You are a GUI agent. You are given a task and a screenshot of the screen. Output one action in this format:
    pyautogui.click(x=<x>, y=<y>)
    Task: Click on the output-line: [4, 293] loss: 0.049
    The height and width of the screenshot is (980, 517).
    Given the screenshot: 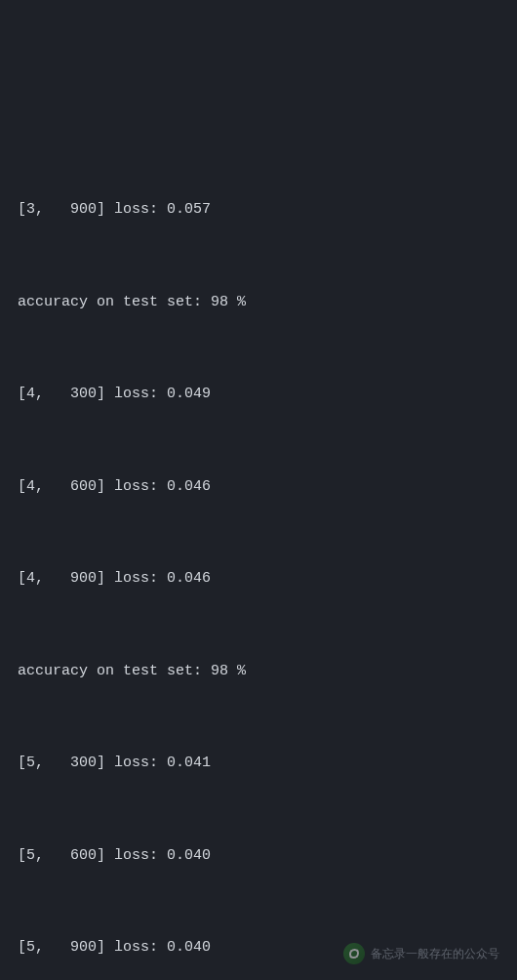 What is the action you would take?
    pyautogui.click(x=258, y=394)
    